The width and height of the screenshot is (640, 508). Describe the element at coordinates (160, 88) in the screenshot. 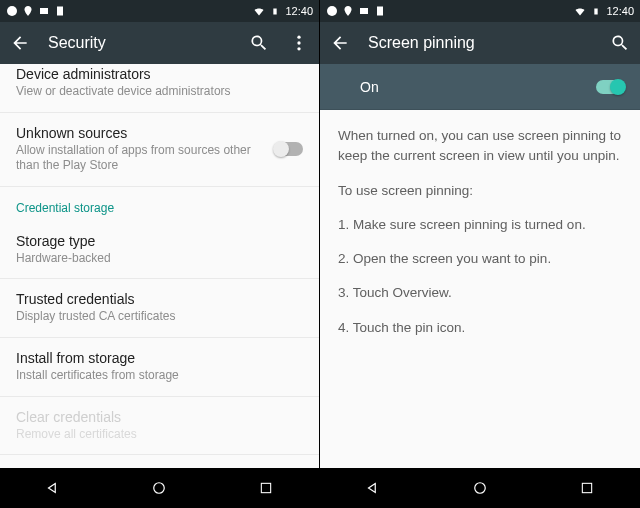

I see `item-device-administrators: Device administrators View or deactivate…` at that location.